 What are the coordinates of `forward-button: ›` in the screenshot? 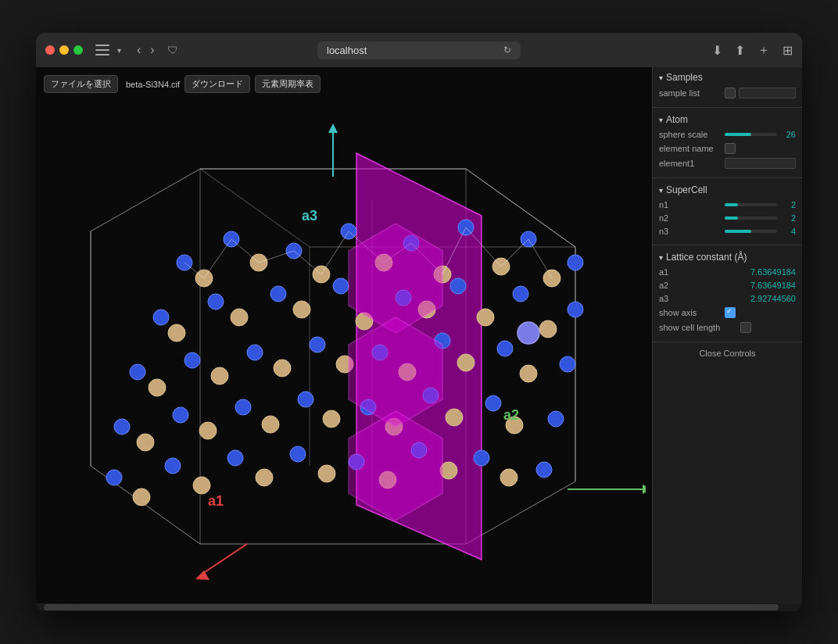 It's located at (152, 50).